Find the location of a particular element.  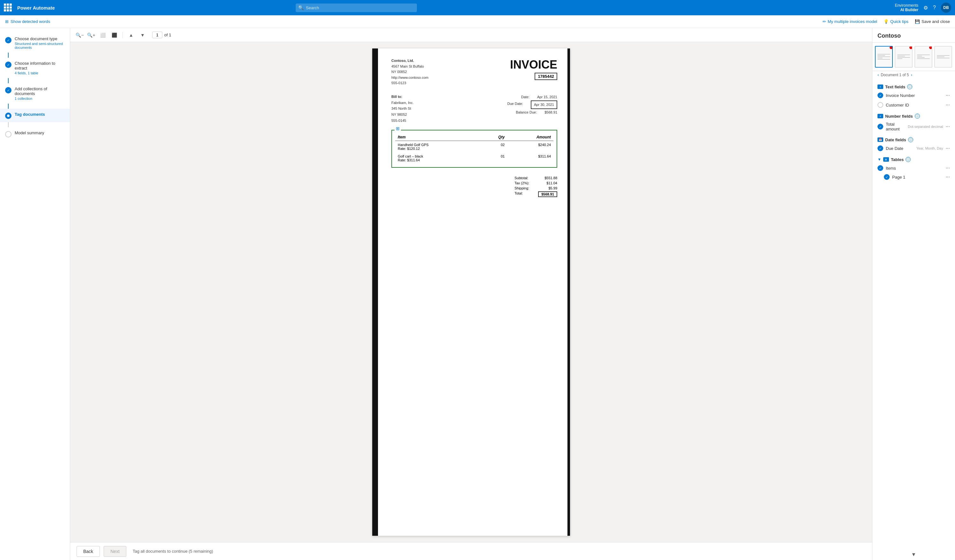

invoice-number-box: 1785442 is located at coordinates (546, 77).